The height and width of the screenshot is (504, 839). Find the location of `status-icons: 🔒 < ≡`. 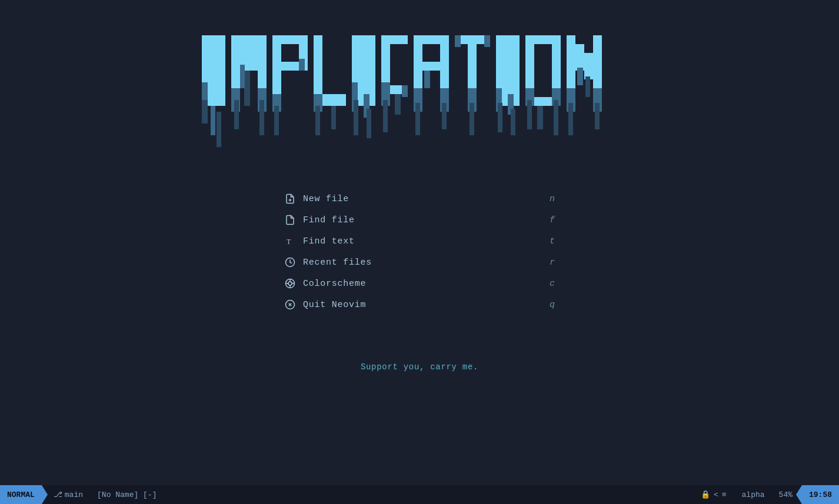

status-icons: 🔒 < ≡ is located at coordinates (714, 495).